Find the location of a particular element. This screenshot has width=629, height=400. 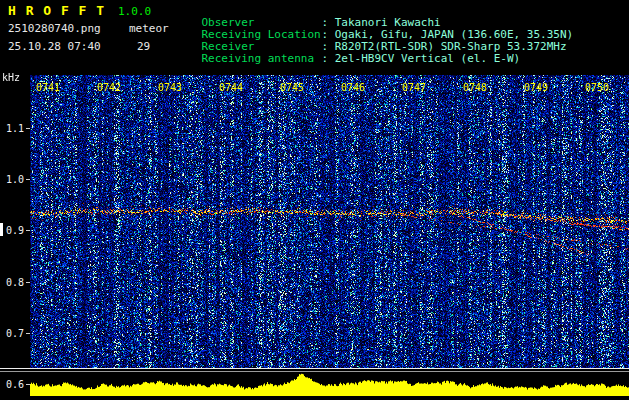

freq-label-0-8: 0.8 is located at coordinates (12, 282).